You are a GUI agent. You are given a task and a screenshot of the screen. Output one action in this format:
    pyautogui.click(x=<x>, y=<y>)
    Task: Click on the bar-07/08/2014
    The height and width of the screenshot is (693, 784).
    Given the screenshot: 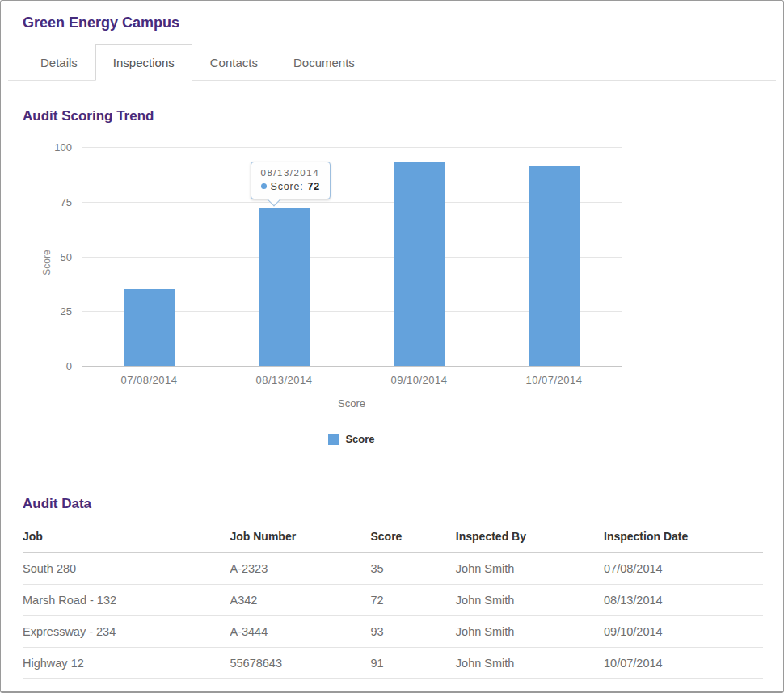 What is the action you would take?
    pyautogui.click(x=150, y=328)
    